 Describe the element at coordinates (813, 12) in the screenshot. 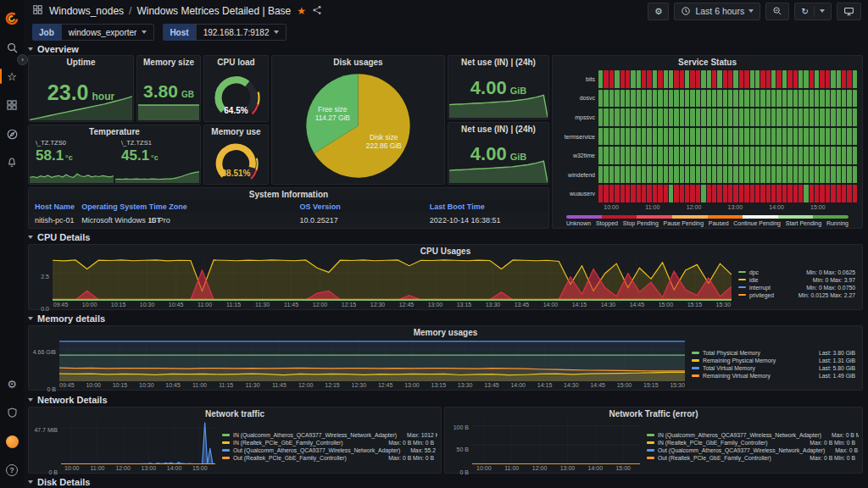

I see `refresh-button: ↻` at that location.